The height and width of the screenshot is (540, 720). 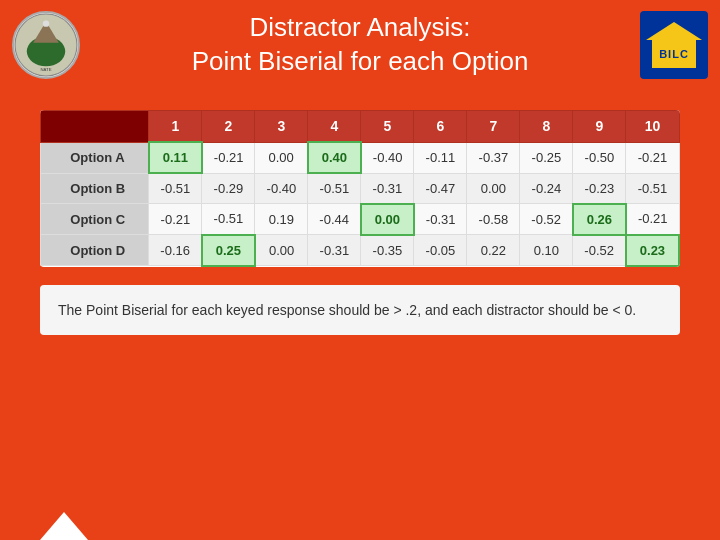 What do you see at coordinates (334, 220) in the screenshot?
I see `cell-value: -0.44` at bounding box center [334, 220].